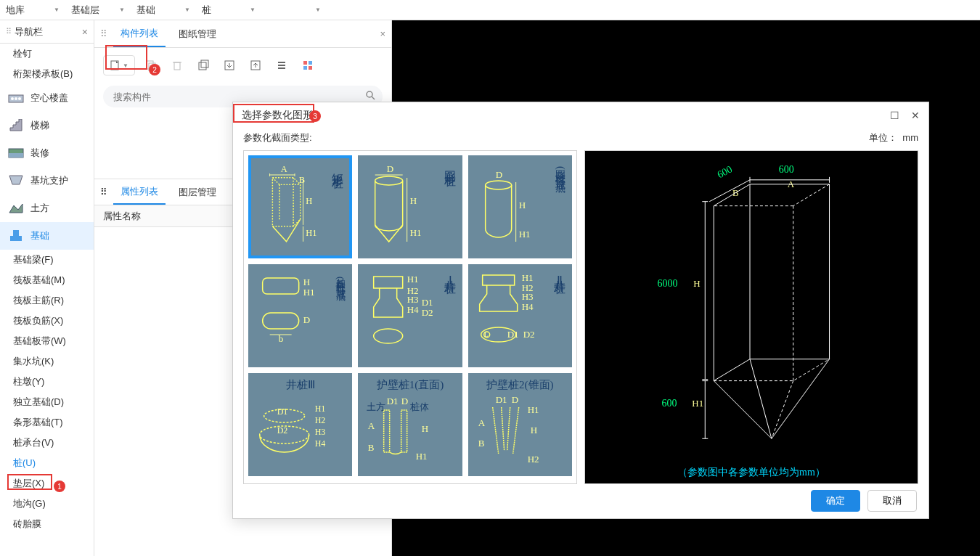  Describe the element at coordinates (520, 207) in the screenshot. I see `shape-tile-round-pile-sphere: 圆形桩(球冠底) D H H1` at that location.